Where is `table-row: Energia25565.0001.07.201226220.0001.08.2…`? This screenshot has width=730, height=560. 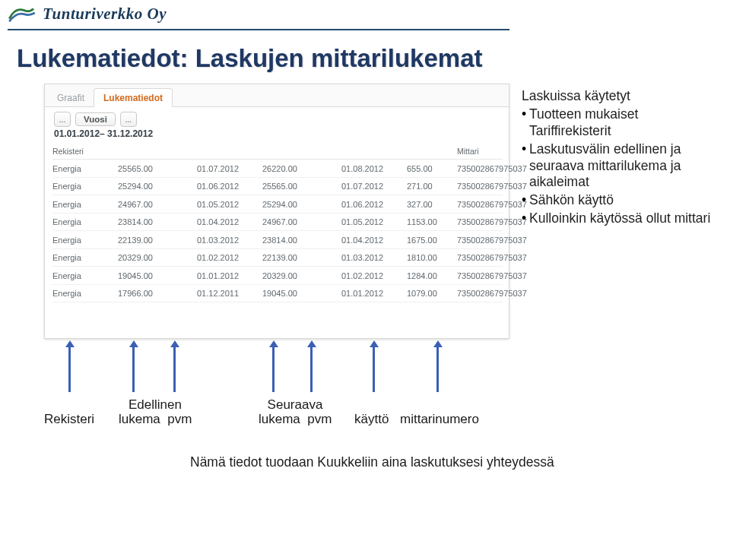 table-row: Energia25565.0001.07.201226220.0001.08.2… is located at coordinates (278, 169).